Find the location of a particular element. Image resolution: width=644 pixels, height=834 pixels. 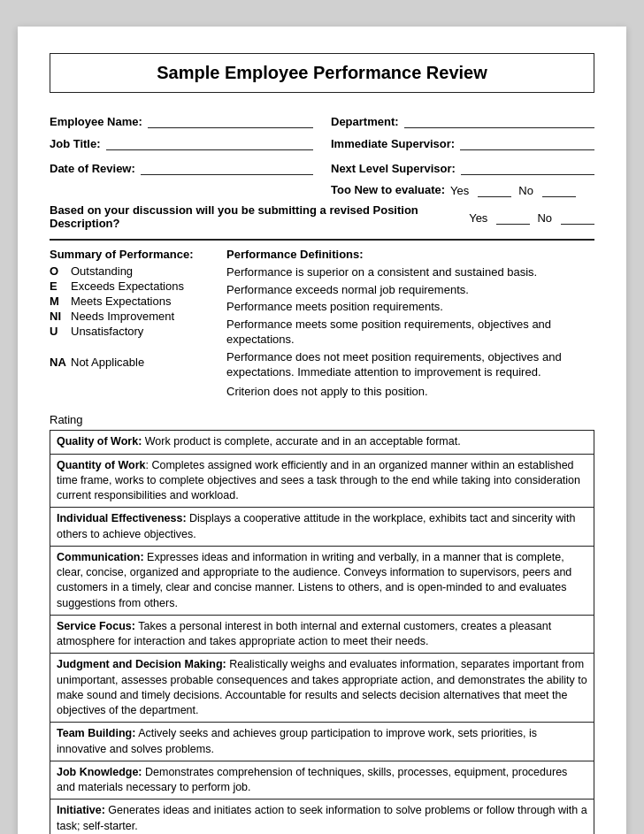

summary-header: Summary of Performance: is located at coordinates (138, 255).